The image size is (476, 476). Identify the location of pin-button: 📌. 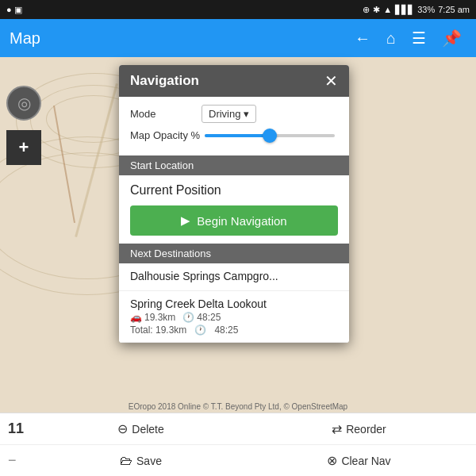
(452, 38).